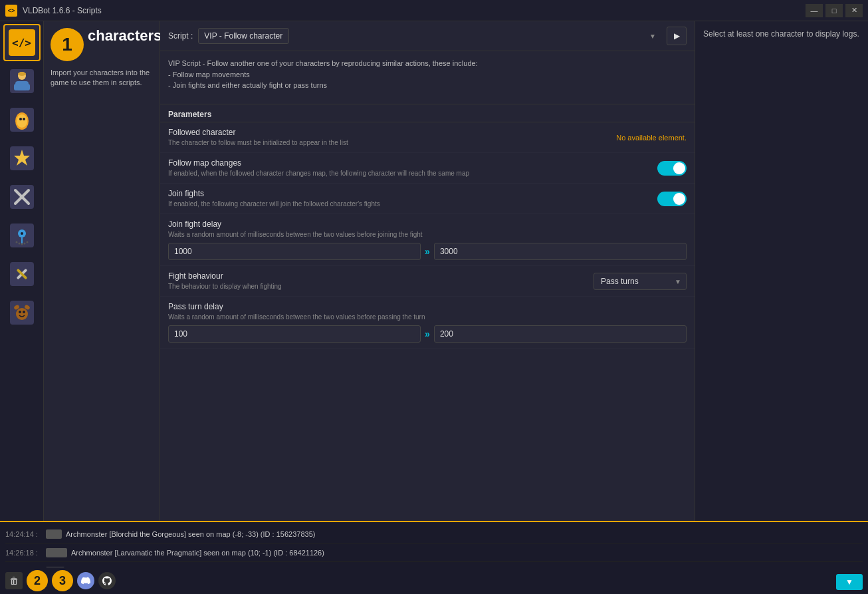  I want to click on craft-icon, so click(22, 274).